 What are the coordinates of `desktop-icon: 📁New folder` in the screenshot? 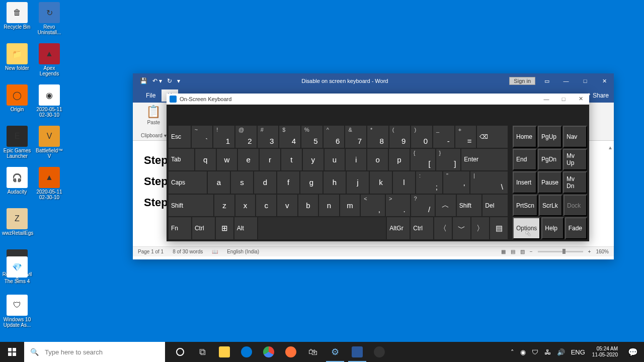 It's located at (17, 57).